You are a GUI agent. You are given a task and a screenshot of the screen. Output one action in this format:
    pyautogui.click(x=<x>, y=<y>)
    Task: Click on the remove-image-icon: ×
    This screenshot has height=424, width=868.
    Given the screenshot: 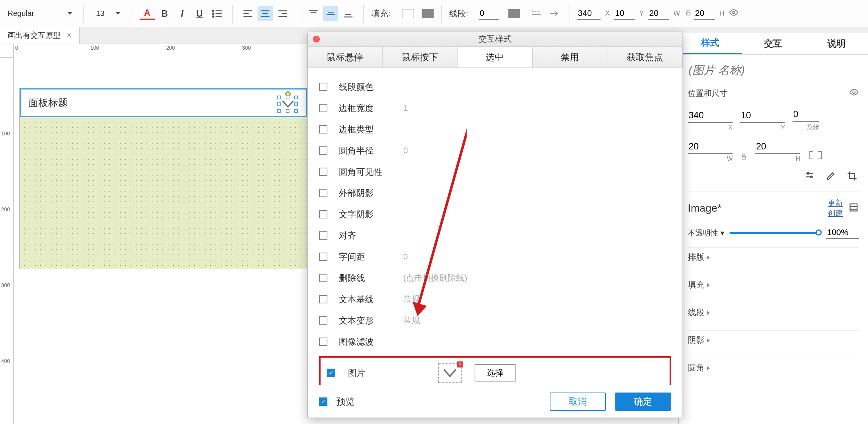 What is the action you would take?
    pyautogui.click(x=460, y=364)
    